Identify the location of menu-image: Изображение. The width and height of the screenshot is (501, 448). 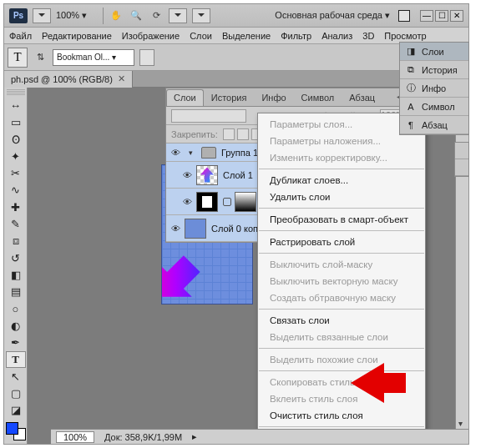
(150, 36).